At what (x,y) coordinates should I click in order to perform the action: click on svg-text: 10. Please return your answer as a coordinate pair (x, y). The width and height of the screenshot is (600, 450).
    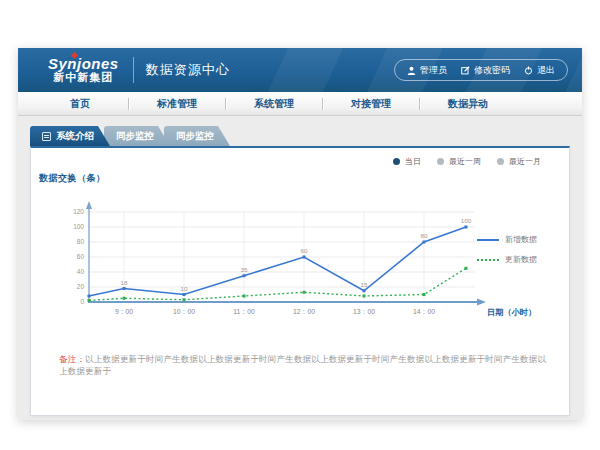
    Looking at the image, I should click on (184, 288).